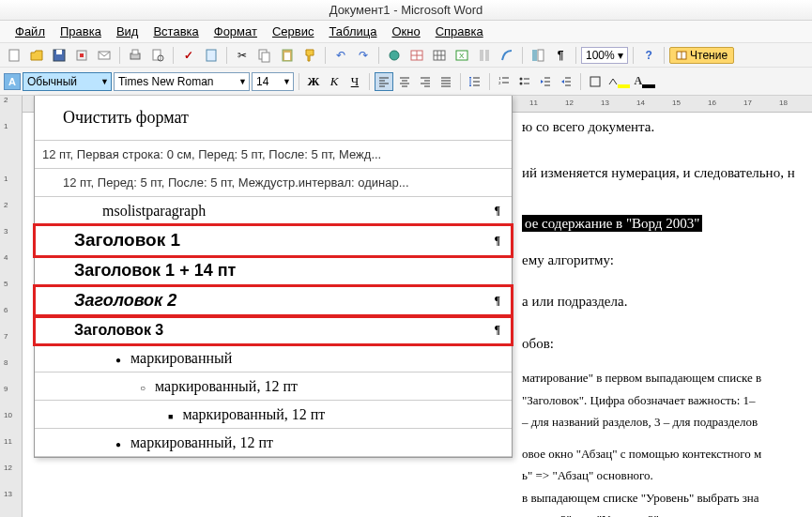  Describe the element at coordinates (384, 82) in the screenshot. I see `align-left-button` at that location.